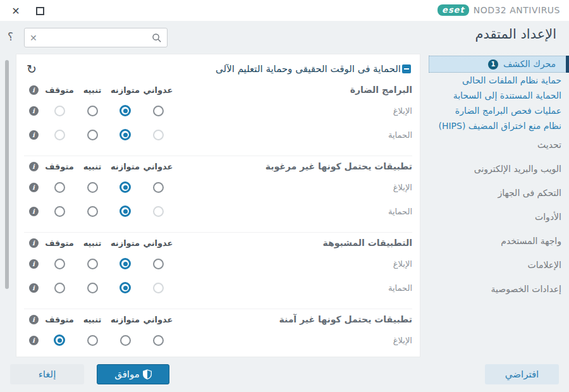 This screenshot has width=569, height=392. I want to click on section-potentially-unsafe: i متوقف تنبيه متوازنه عدواني تطبيقات يحت…, so click(218, 330).